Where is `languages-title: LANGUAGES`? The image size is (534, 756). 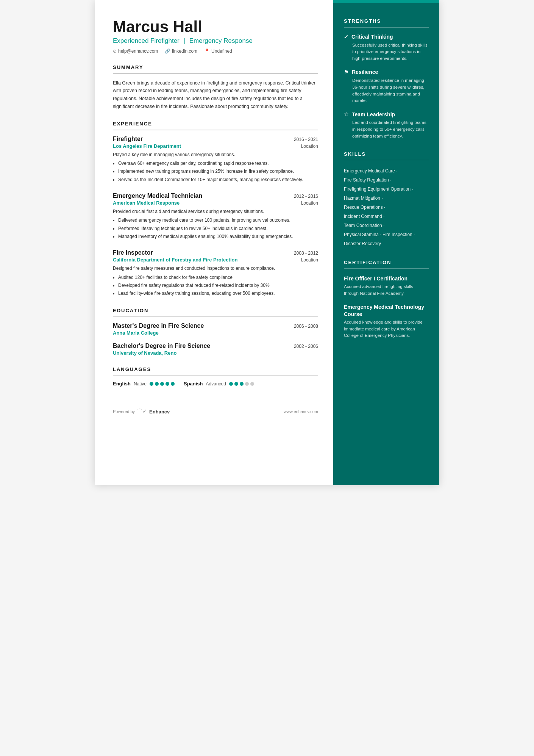 languages-title: LANGUAGES is located at coordinates (215, 369).